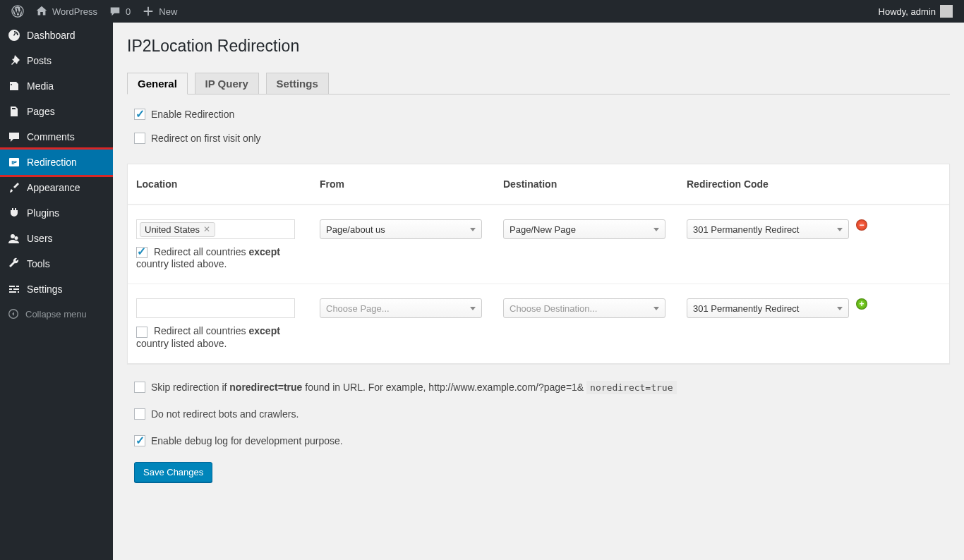 This screenshot has width=964, height=560. Describe the element at coordinates (45, 289) in the screenshot. I see `sidebar-item-label: Settings` at that location.